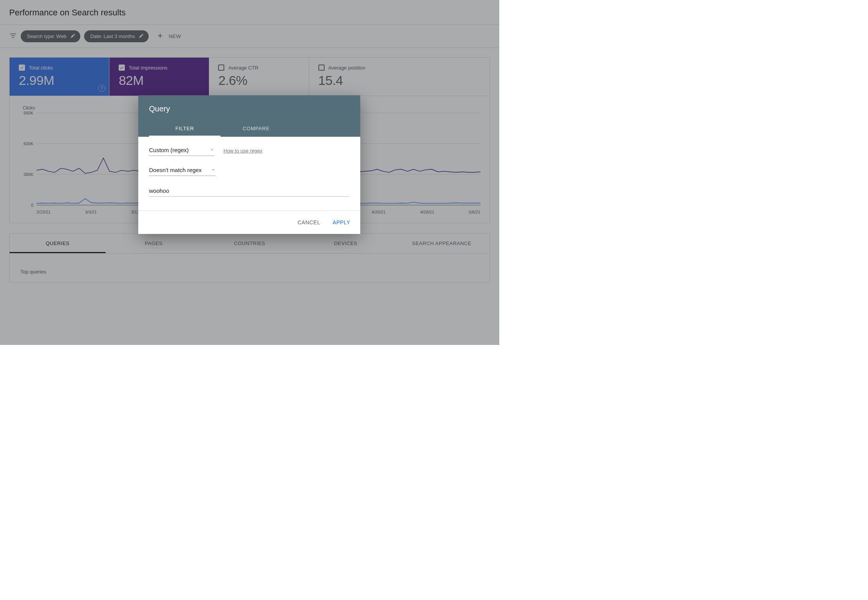 This screenshot has height=600, width=868. Describe the element at coordinates (175, 170) in the screenshot. I see `match-select-value: Doesn't match regex` at that location.